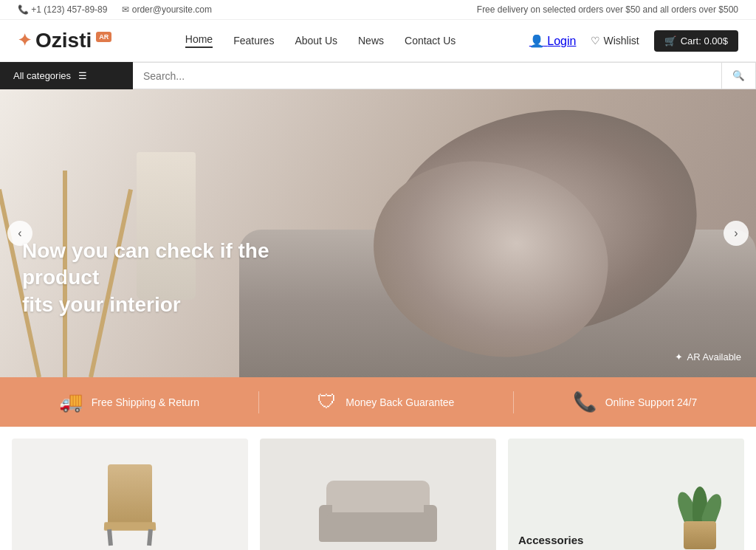 This screenshot has width=756, height=550. Describe the element at coordinates (115, 10) in the screenshot. I see `top-bar-left: 📞 +1 (123) 457-89-89 ✉ order@yoursite.co…` at that location.